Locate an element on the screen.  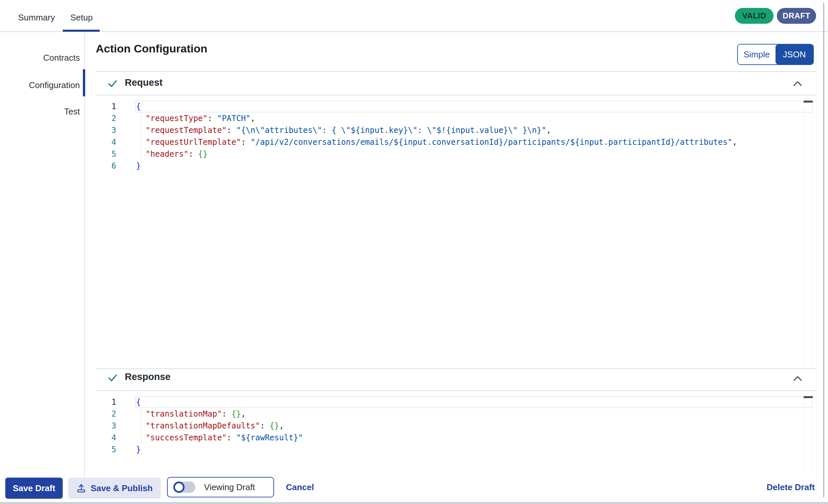
save-and-publish-label: Save & Publish is located at coordinates (122, 488).